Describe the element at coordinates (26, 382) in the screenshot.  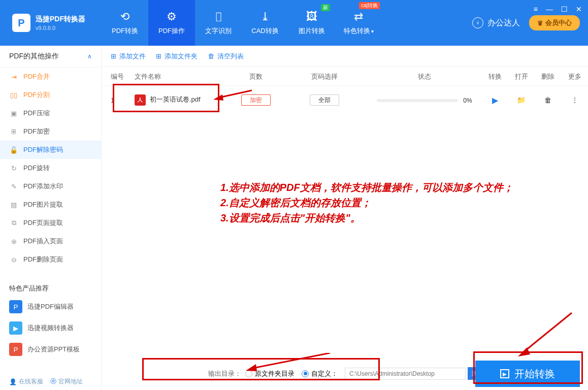
I see `customer-service-link: 👤在线客服` at that location.